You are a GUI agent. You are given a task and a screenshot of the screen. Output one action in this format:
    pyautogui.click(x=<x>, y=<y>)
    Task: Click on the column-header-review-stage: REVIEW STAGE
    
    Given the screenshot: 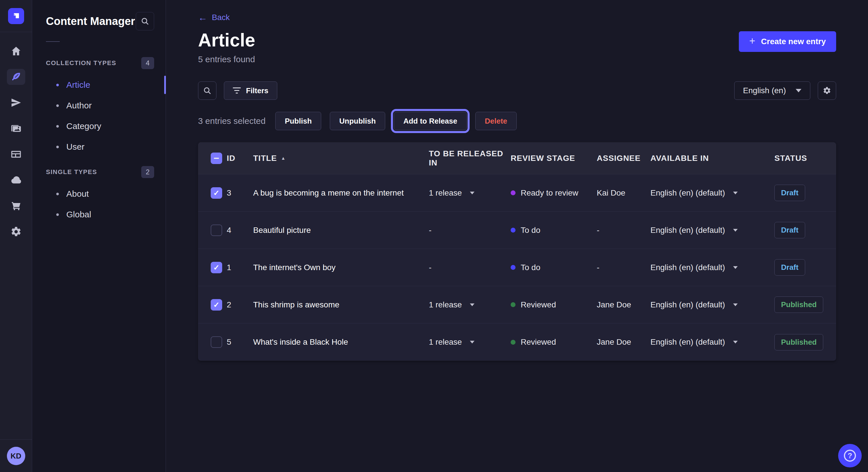 What is the action you would take?
    pyautogui.click(x=554, y=158)
    